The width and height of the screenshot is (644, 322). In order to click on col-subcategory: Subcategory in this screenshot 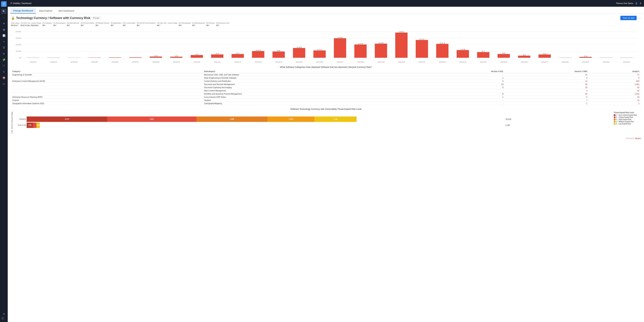, I will do `click(312, 72)`.